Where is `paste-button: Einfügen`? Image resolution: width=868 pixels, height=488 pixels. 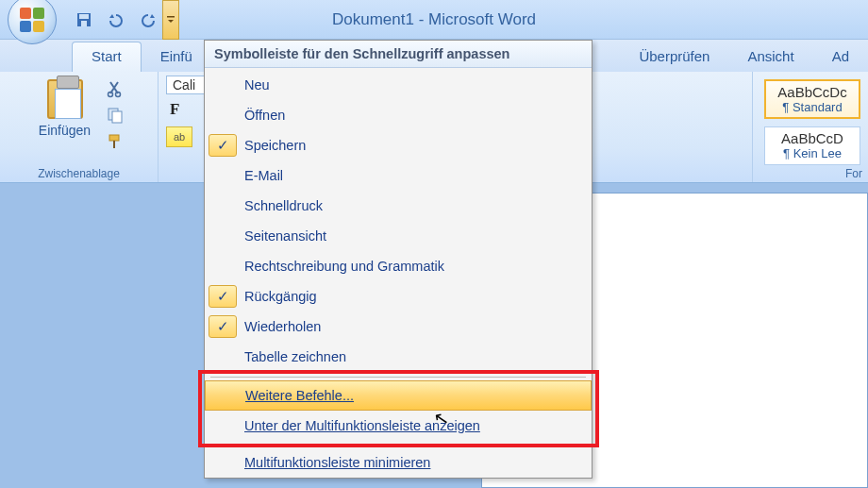 paste-button: Einfügen is located at coordinates (64, 109).